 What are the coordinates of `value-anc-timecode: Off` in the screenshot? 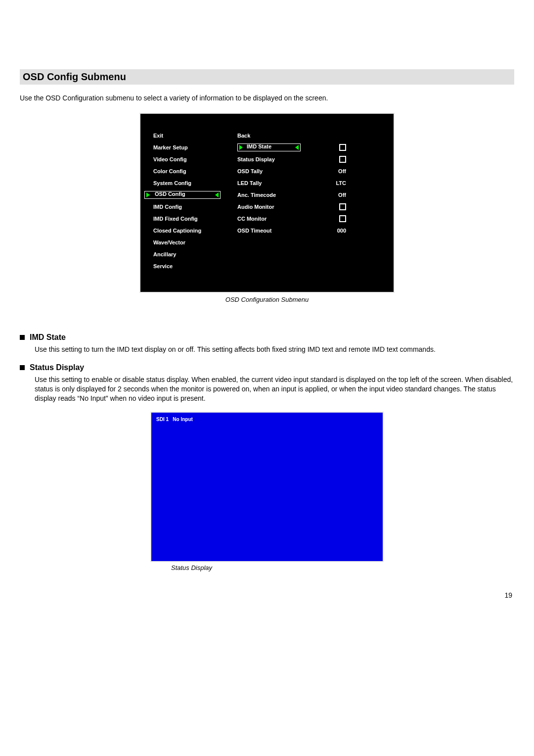 It's located at (342, 195).